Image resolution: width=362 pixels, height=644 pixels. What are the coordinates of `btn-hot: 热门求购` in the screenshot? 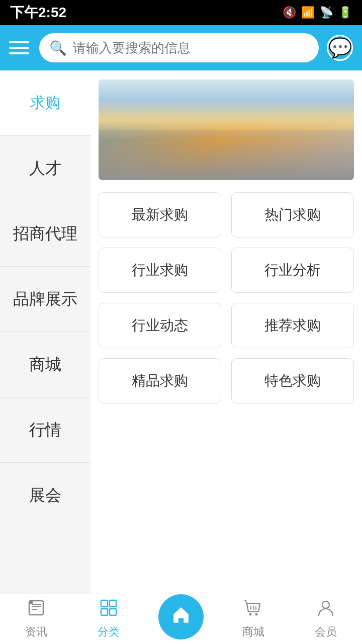 It's located at (293, 215).